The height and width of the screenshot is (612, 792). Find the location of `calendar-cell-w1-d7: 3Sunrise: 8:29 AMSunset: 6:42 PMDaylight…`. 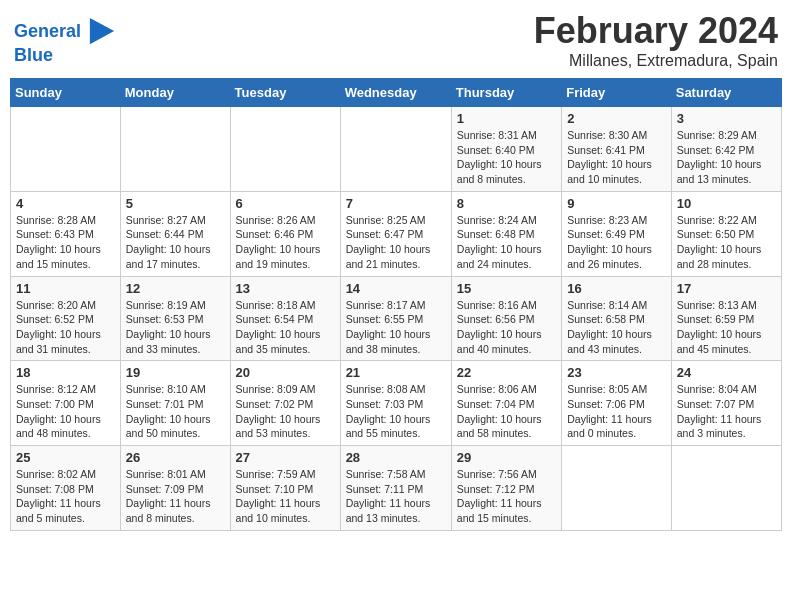

calendar-cell-w1-d7: 3Sunrise: 8:29 AMSunset: 6:42 PMDaylight… is located at coordinates (726, 150).